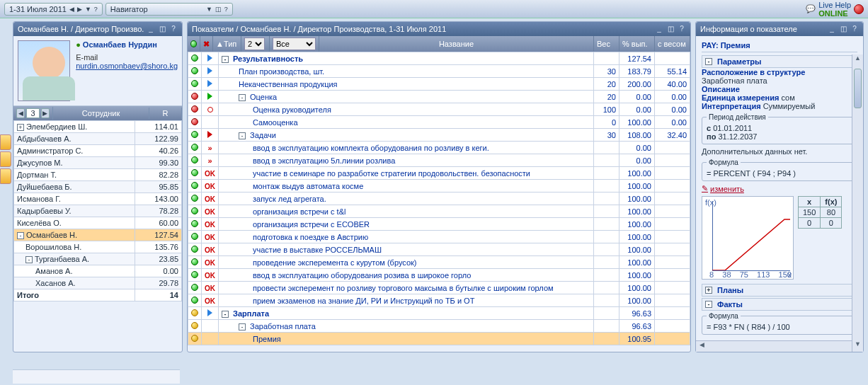 This screenshot has height=385, width=868. Describe the element at coordinates (780, 346) in the screenshot. I see `h-scrollbar: ◀ ▶` at that location.